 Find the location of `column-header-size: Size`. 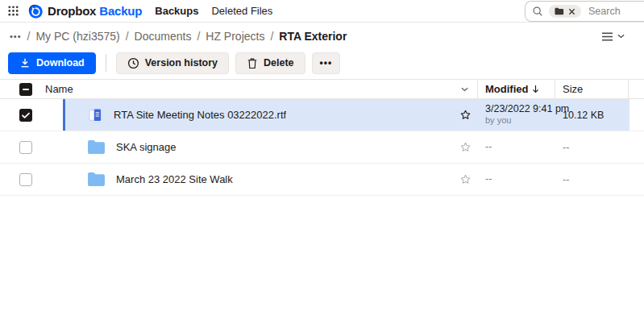

column-header-size: Size is located at coordinates (592, 89).